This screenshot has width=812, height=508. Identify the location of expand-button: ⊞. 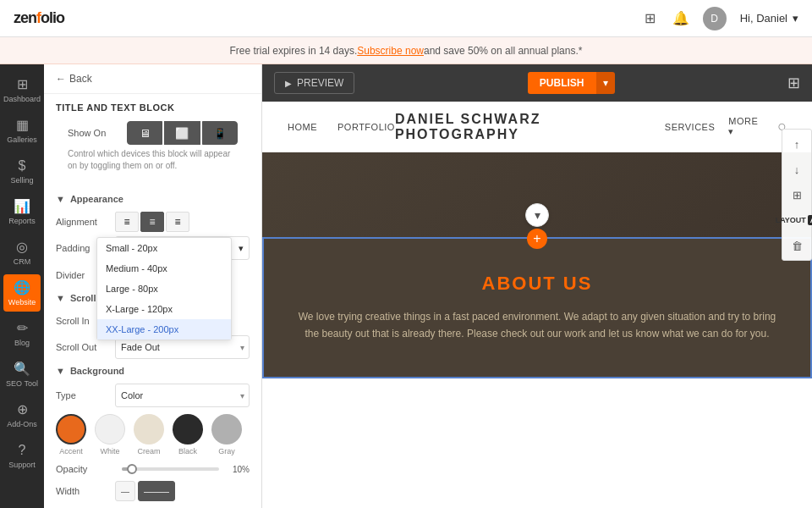
(793, 83).